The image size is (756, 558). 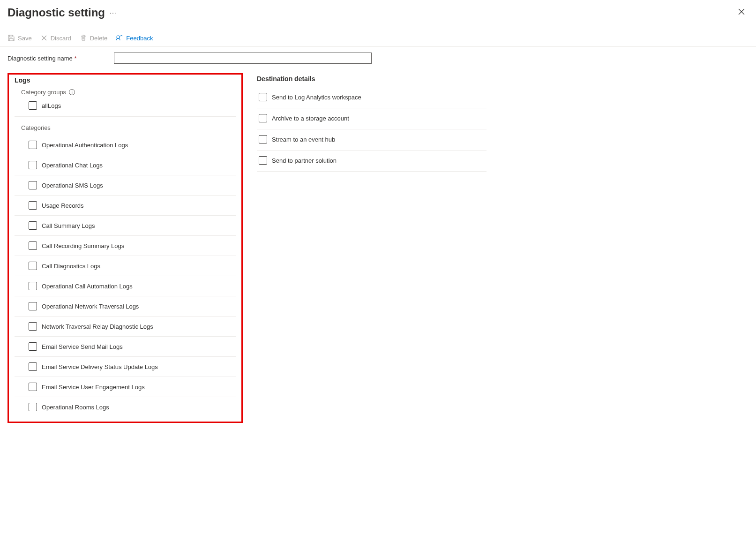 I want to click on category-label: Call Diagnostics Logs, so click(x=71, y=266).